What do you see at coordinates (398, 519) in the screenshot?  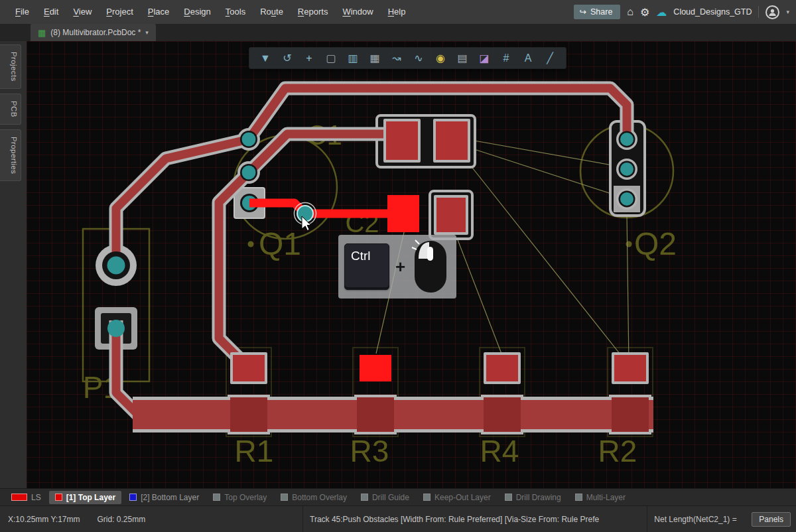 I see `status-bar: X:10.25mm Y:17mm Grid: 0.25mm Track 45:P…` at bounding box center [398, 519].